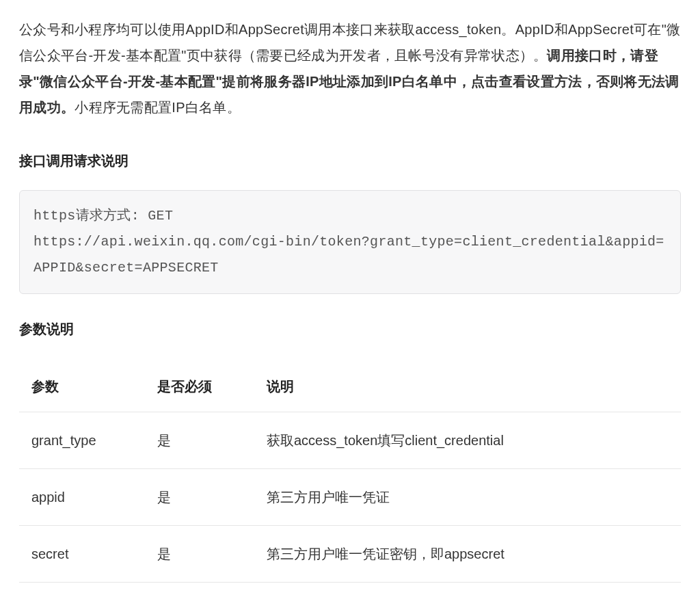 The width and height of the screenshot is (700, 599). I want to click on table-cell-param: grant_type, so click(84, 440).